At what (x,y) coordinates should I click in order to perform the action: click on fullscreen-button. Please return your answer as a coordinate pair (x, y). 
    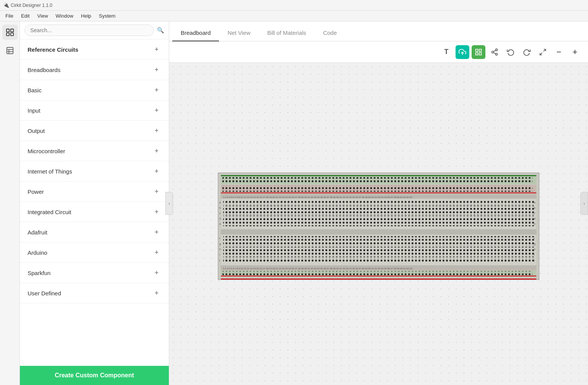
    Looking at the image, I should click on (543, 52).